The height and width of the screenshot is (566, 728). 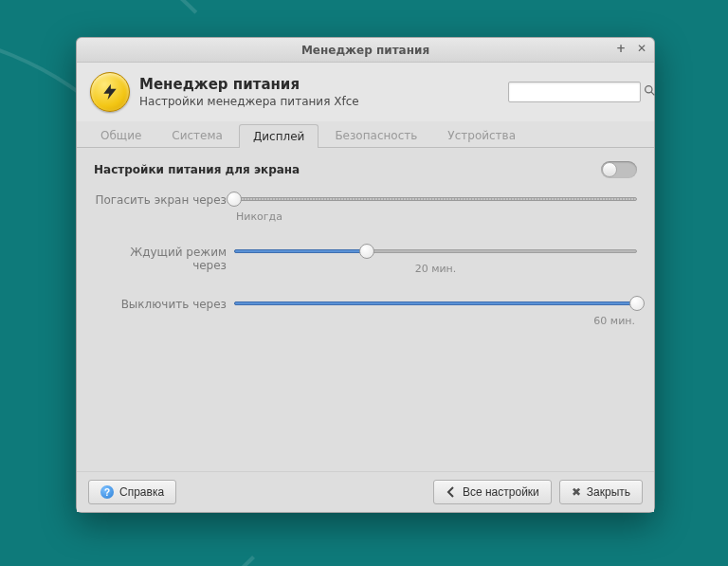 What do you see at coordinates (436, 303) in the screenshot?
I see `off-slider` at bounding box center [436, 303].